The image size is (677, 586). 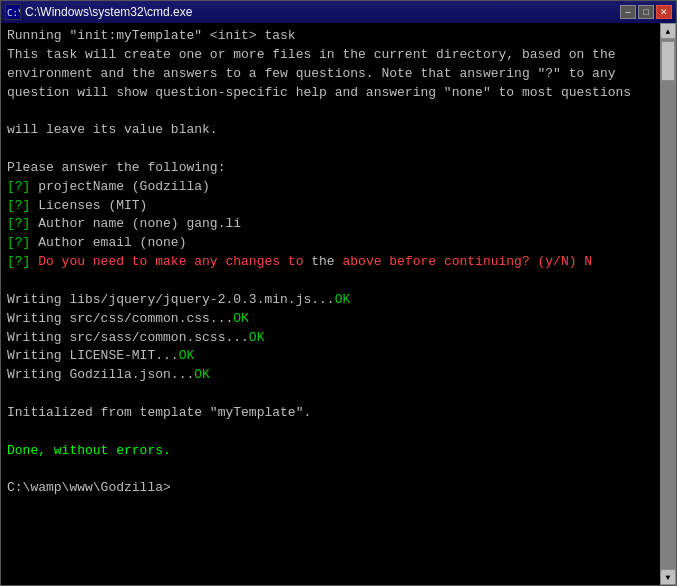 What do you see at coordinates (330, 488) in the screenshot?
I see `terminal-prompt-line: C:\wamp\www\Godzilla>` at bounding box center [330, 488].